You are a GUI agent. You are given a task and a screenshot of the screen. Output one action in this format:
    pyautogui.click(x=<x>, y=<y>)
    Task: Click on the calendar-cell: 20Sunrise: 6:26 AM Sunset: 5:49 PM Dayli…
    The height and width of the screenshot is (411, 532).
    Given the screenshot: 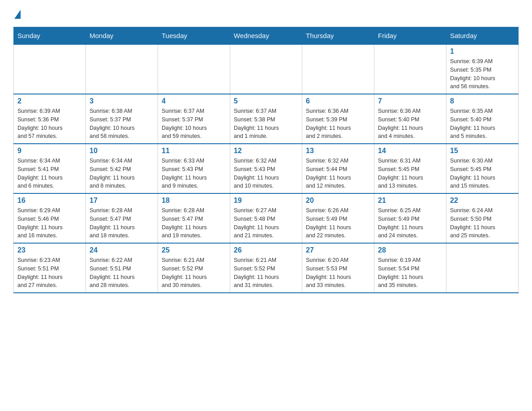 What is the action you would take?
    pyautogui.click(x=339, y=218)
    